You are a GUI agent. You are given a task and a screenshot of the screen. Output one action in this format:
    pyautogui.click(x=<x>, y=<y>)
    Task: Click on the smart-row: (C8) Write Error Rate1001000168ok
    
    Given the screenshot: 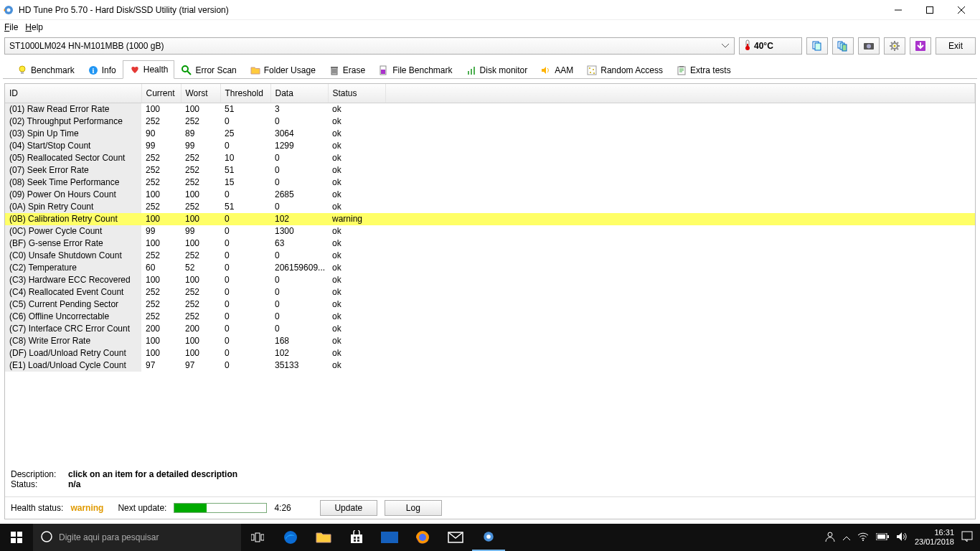 What is the action you would take?
    pyautogui.click(x=490, y=342)
    